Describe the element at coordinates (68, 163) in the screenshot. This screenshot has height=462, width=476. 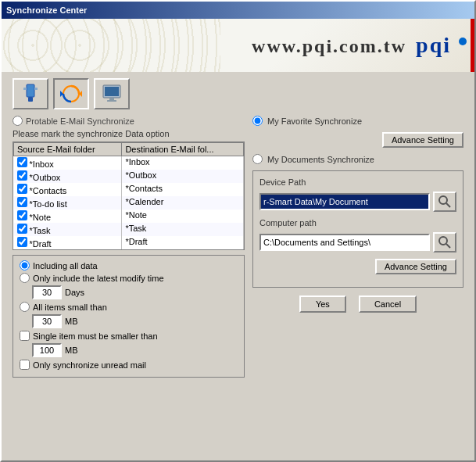
I see `source-cell: *Inbox` at that location.